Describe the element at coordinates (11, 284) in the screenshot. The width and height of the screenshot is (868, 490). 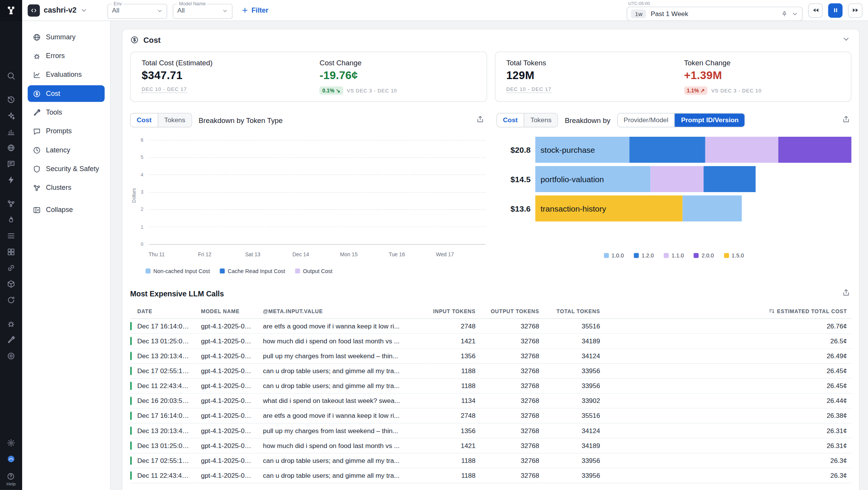
I see `rail-package-button` at that location.